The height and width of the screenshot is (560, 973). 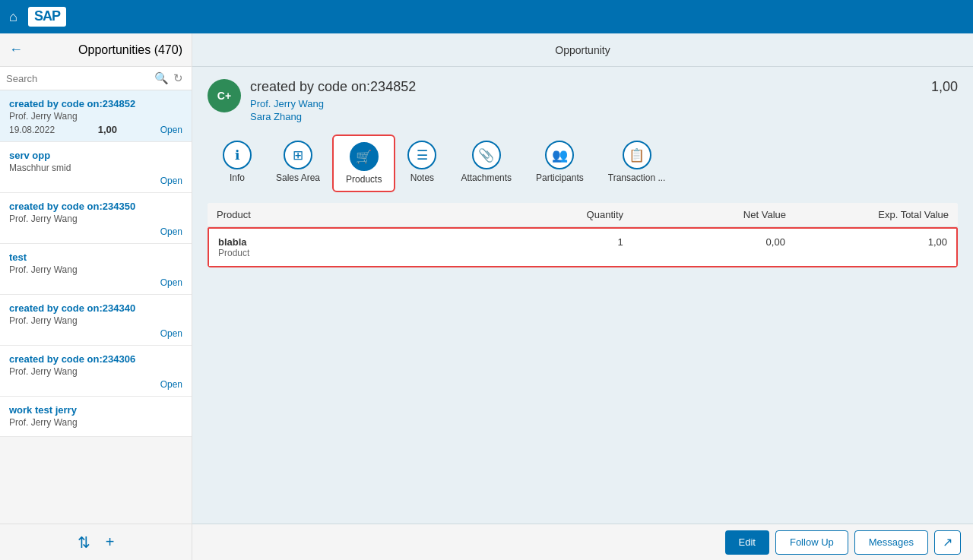 I want to click on main-header: Opportunity, so click(x=582, y=50).